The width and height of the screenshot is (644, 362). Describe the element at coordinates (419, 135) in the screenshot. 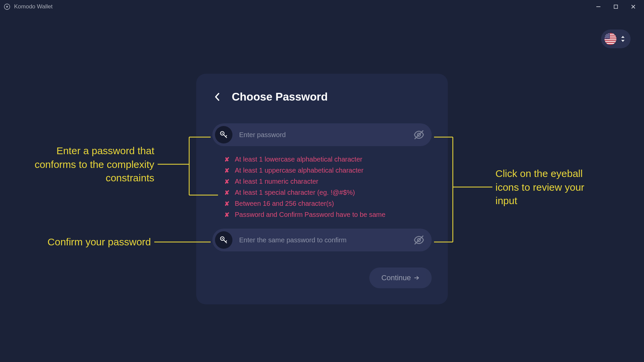

I see `toggle-password-visibility` at that location.